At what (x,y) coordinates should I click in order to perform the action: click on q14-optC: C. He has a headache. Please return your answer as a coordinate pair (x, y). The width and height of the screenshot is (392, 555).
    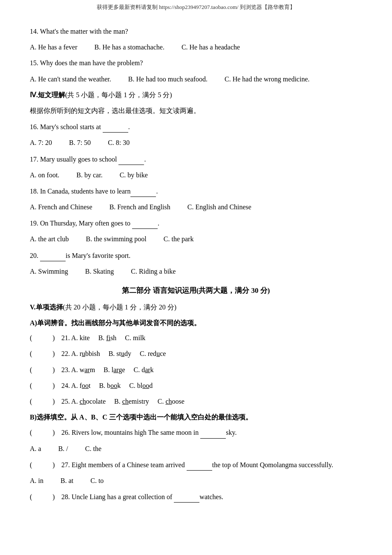
    Looking at the image, I should click on (210, 47).